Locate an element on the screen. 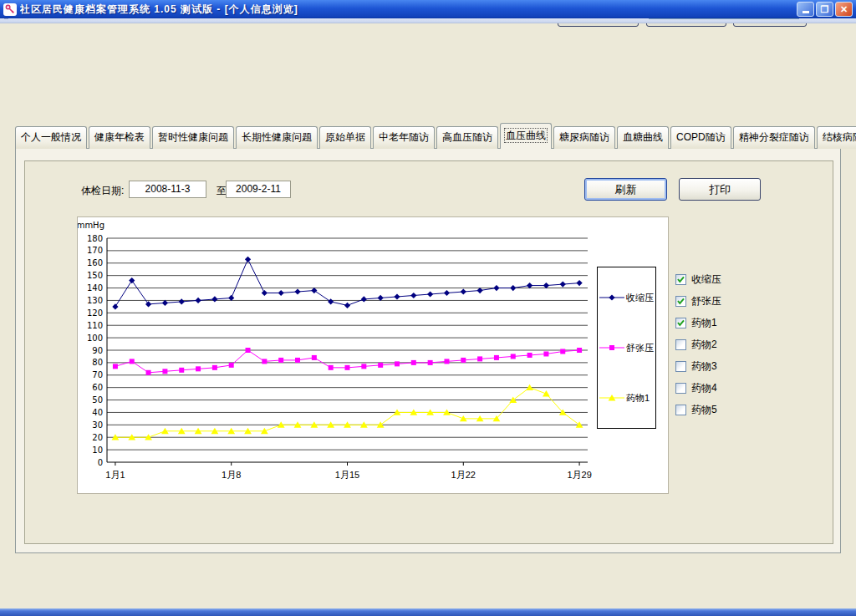 This screenshot has height=616, width=856. tab-健康年检表: 健康年检表 is located at coordinates (120, 137).